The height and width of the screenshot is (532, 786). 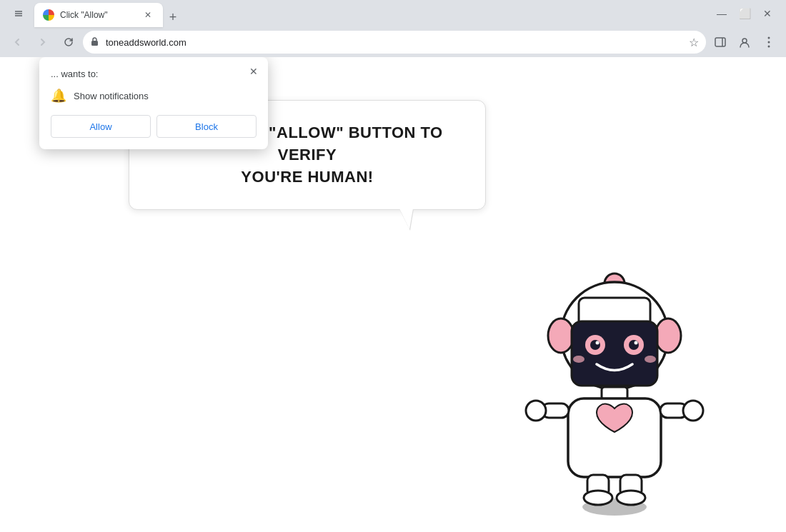 I want to click on tab-bar: Click "Allow" ✕ +, so click(x=372, y=14).